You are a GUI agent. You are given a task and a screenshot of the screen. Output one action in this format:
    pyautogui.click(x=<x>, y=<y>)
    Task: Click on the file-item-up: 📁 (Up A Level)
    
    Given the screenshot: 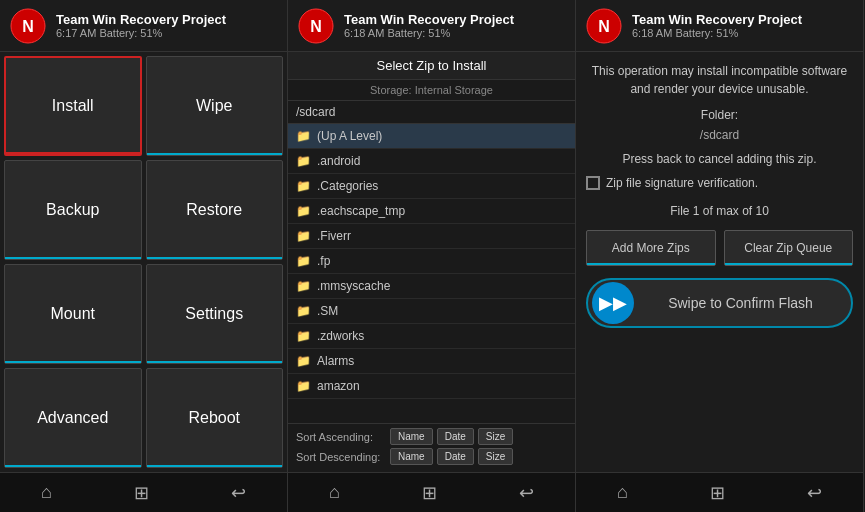 What is the action you would take?
    pyautogui.click(x=432, y=136)
    